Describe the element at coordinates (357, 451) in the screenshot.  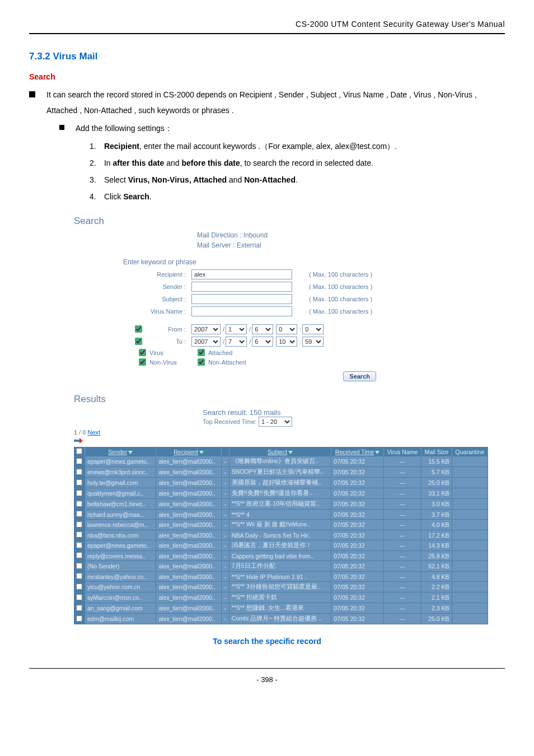
I see `header-received: Received Time` at that location.